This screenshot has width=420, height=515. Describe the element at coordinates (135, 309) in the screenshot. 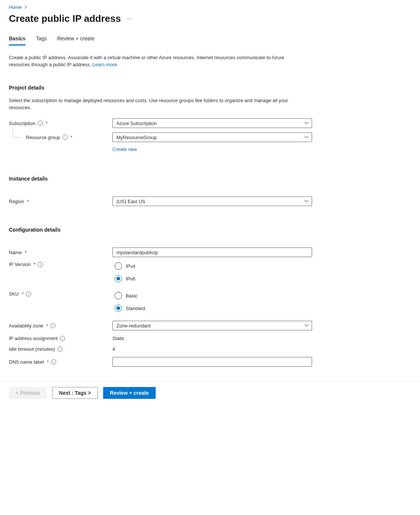

I see `radio-standard-label: Standard` at that location.